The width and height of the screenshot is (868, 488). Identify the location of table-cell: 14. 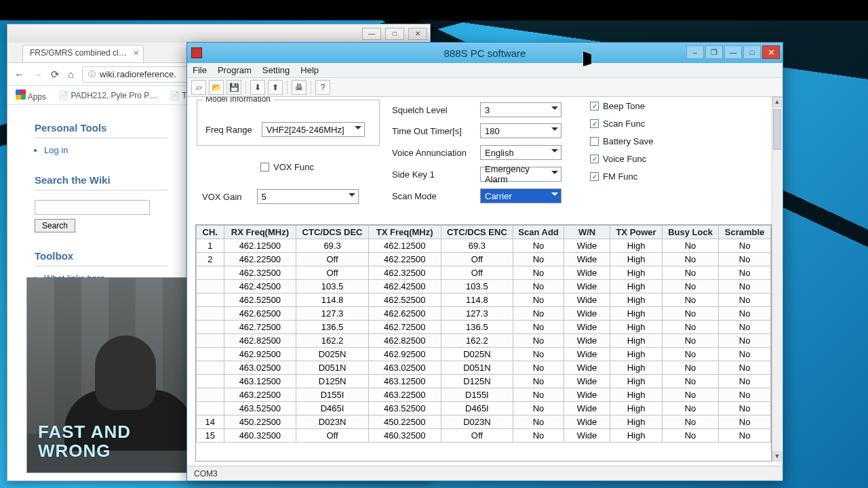
(210, 422).